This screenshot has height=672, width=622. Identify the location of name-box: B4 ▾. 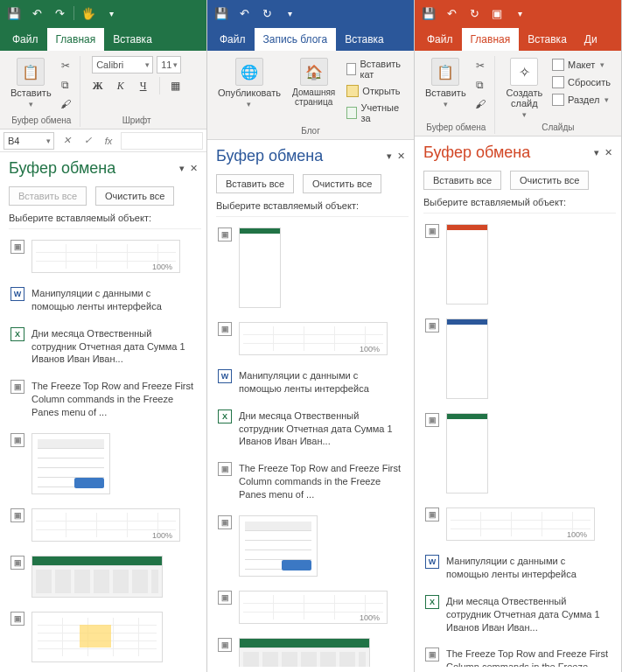
(29, 141).